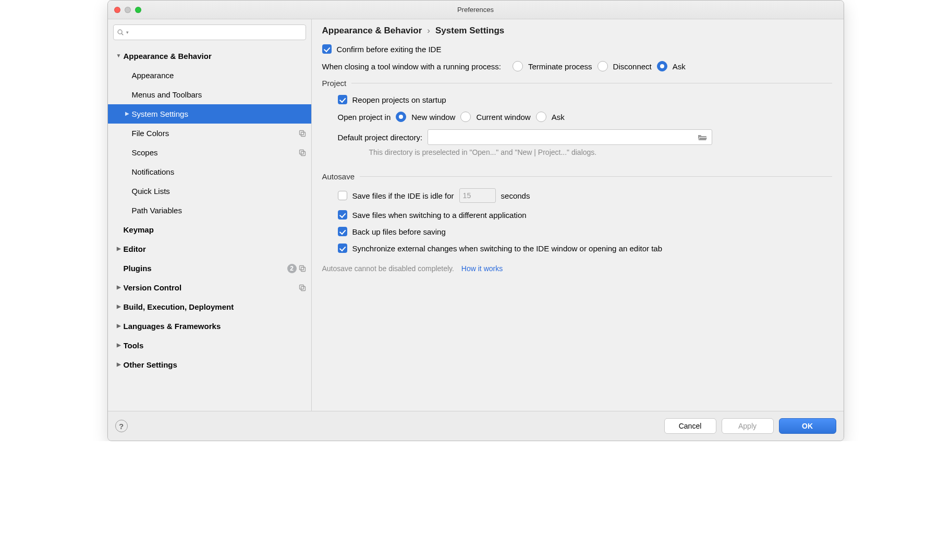  What do you see at coordinates (210, 307) in the screenshot?
I see `tree-item: ▶Build, Execution, Deployment` at bounding box center [210, 307].